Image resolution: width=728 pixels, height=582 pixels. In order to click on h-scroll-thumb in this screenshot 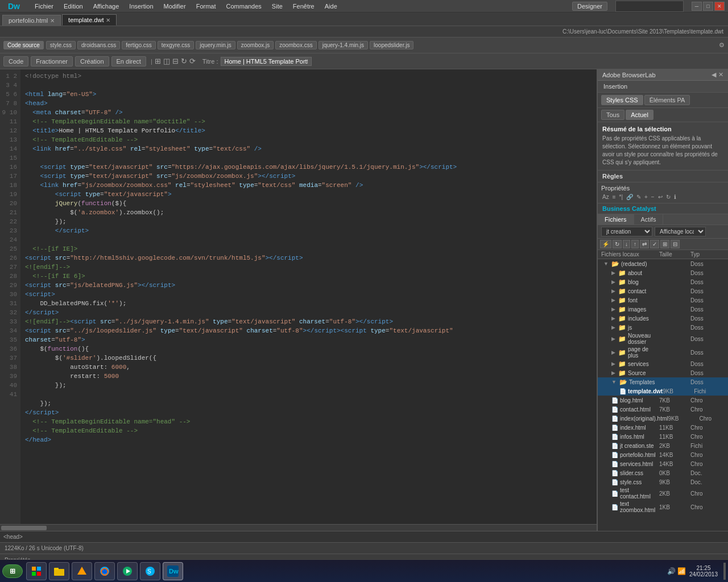, I will do `click(24, 528)`.